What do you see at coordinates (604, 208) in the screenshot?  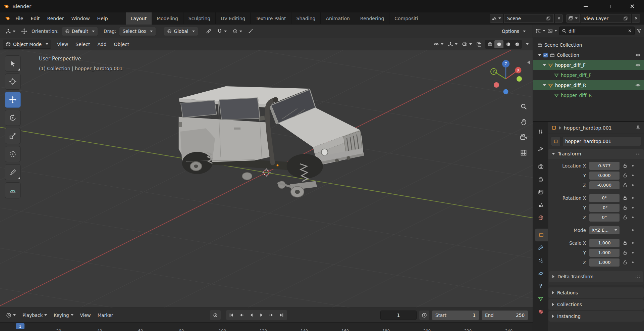 I see `rotation-y-input: -0°` at bounding box center [604, 208].